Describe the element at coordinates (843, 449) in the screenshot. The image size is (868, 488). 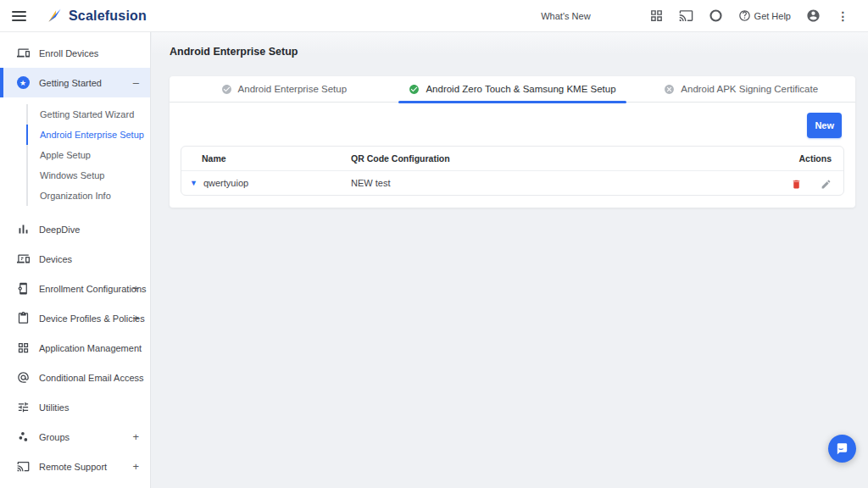
I see `chat-widget-button` at that location.